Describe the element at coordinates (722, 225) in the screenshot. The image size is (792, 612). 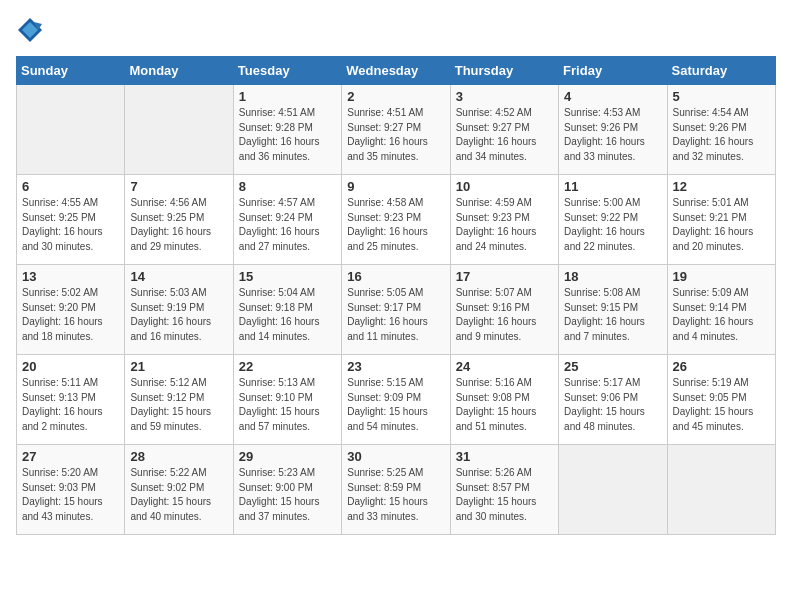
I see `day-info: Sunrise: 5:01 AM Sunset: 9:21 PM Dayligh…` at that location.